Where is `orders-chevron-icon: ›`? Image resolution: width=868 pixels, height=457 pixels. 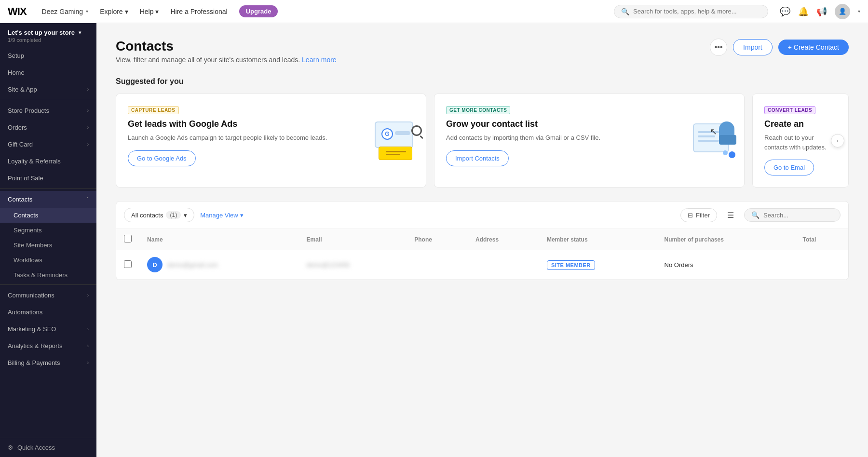
orders-chevron-icon: › is located at coordinates (88, 127).